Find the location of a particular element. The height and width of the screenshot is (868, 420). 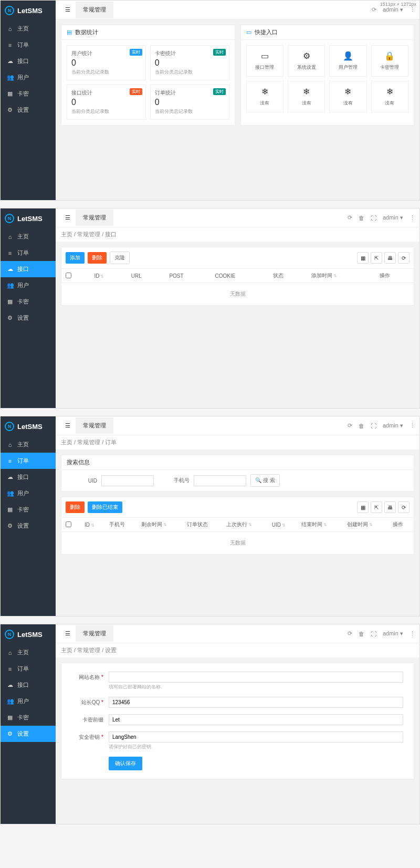

clone-button: 克隆 is located at coordinates (120, 258).